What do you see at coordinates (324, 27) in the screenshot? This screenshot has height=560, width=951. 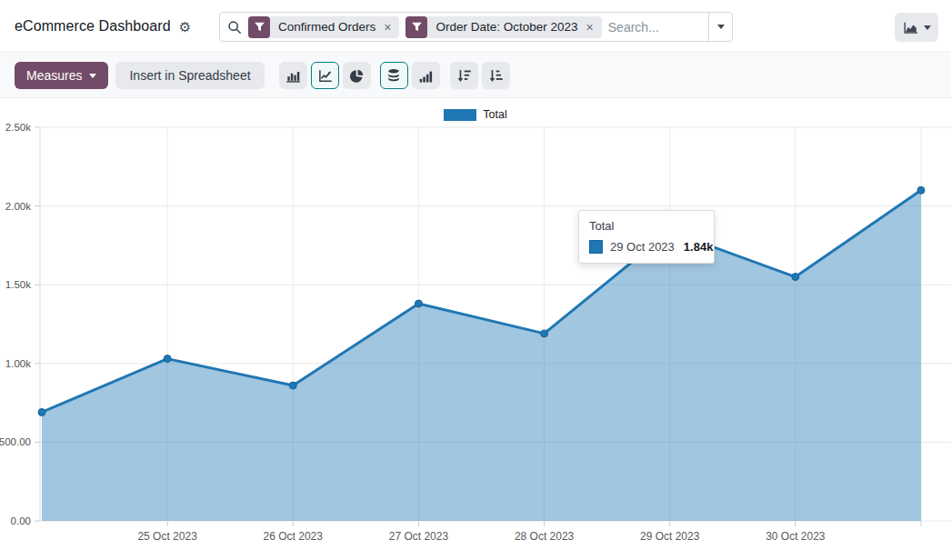 I see `search-facet-confirmed-orders: Confirmed Orders ×` at bounding box center [324, 27].